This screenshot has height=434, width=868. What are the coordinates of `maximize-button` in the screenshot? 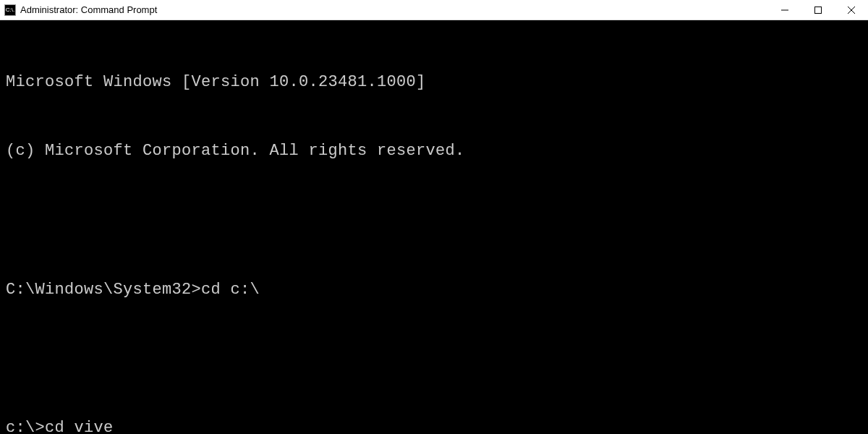 It's located at (818, 10).